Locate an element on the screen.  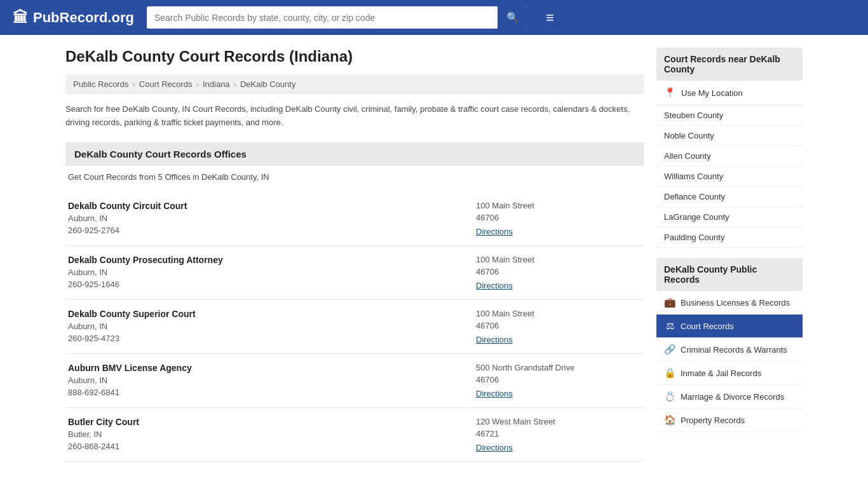
menu-button: ≡ is located at coordinates (550, 18).